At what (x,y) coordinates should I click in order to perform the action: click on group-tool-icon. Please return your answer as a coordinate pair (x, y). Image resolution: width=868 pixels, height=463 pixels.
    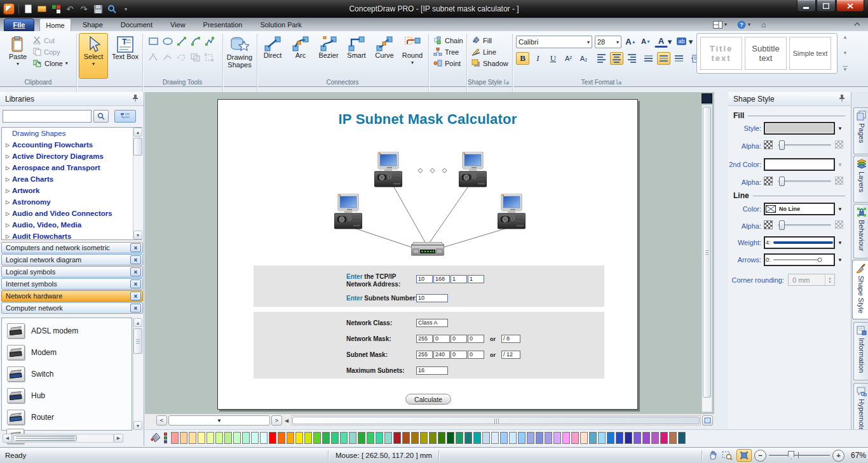
    Looking at the image, I should click on (196, 58).